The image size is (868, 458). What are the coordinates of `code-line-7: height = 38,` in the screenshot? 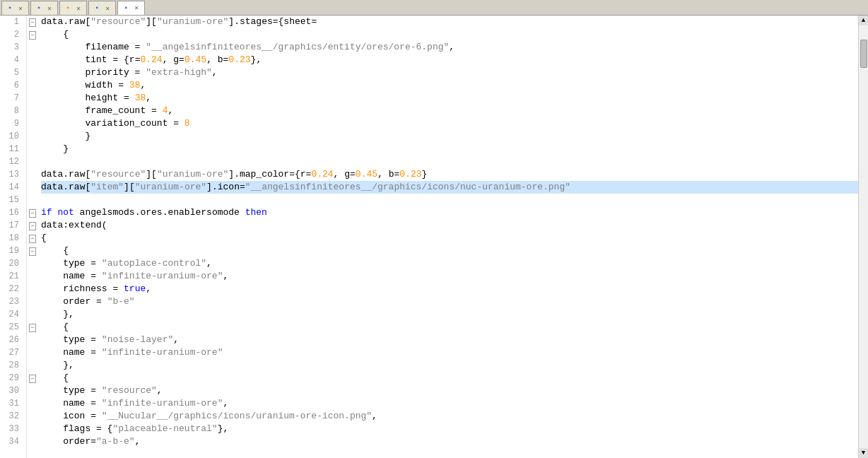 It's located at (450, 98).